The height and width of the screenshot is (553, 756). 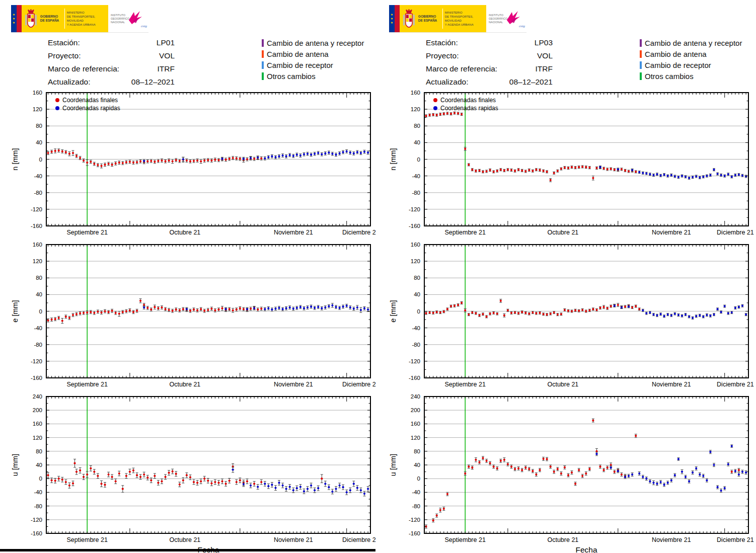 What do you see at coordinates (586, 549) in the screenshot?
I see `x-axis-title: Fecha` at bounding box center [586, 549].